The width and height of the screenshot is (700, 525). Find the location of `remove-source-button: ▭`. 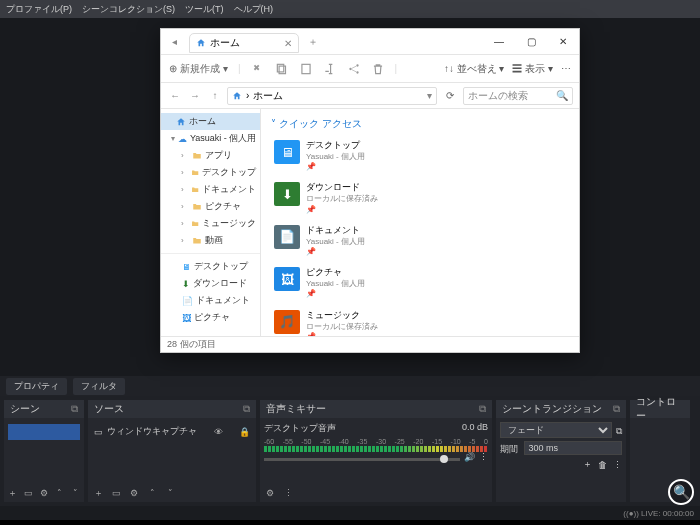

remove-source-button: ▭ is located at coordinates (116, 493).